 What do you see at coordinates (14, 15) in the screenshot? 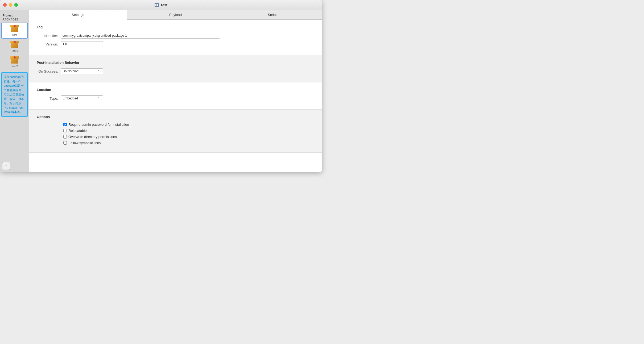
I see `project-header: Project` at bounding box center [14, 15].